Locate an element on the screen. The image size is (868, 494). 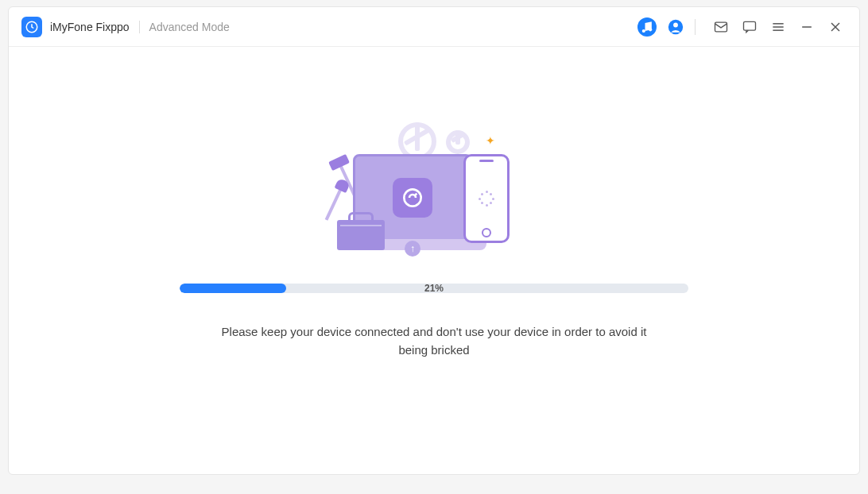
sparkle-icon: ✦ is located at coordinates (490, 138).